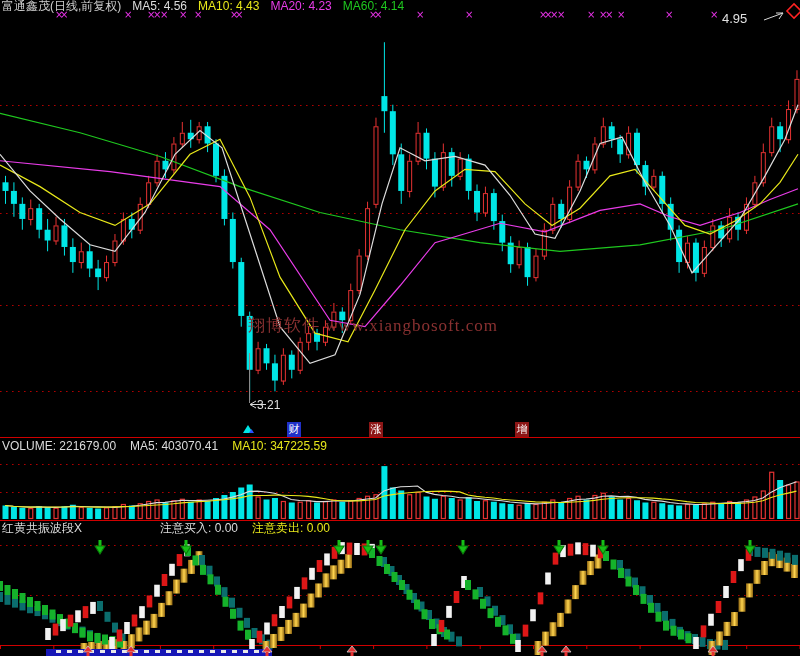 The height and width of the screenshot is (656, 800). What do you see at coordinates (291, 528) in the screenshot?
I see `indicator-sell-value: 注意卖出: 0.00` at bounding box center [291, 528].